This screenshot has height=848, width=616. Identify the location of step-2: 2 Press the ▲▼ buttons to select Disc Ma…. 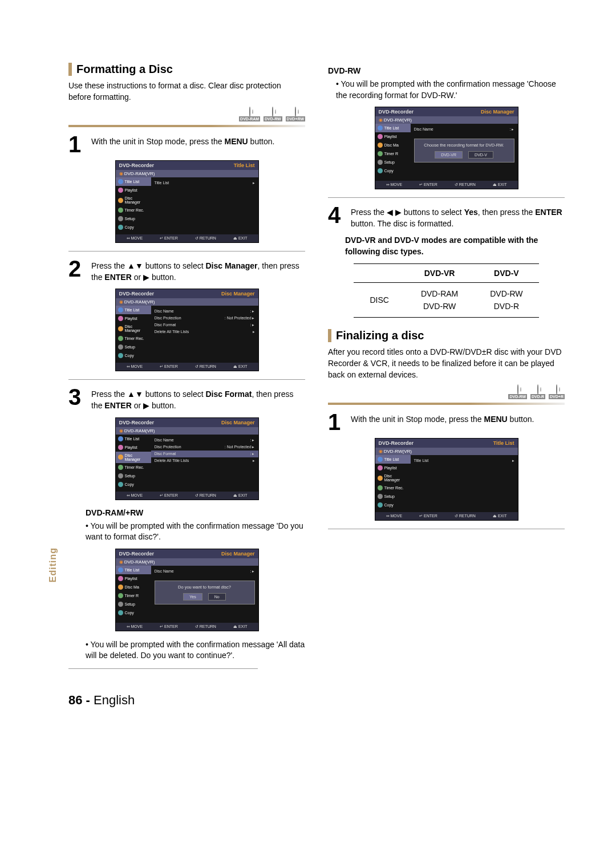
(187, 270).